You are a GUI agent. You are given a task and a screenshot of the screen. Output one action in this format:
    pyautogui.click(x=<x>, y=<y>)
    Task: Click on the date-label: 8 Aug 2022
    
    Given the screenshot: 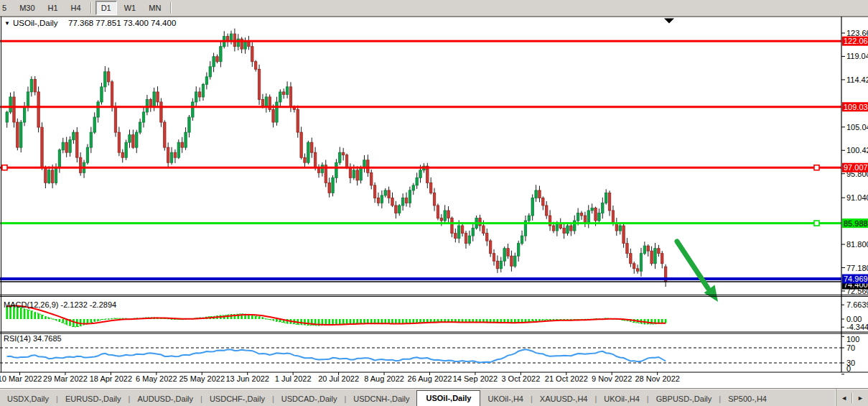 What is the action you would take?
    pyautogui.click(x=384, y=379)
    